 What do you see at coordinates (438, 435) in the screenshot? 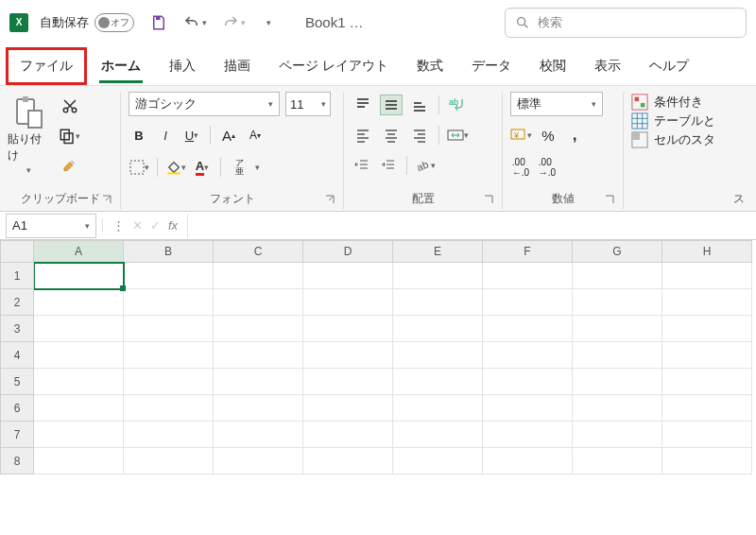
I see `cell-E7` at bounding box center [438, 435].